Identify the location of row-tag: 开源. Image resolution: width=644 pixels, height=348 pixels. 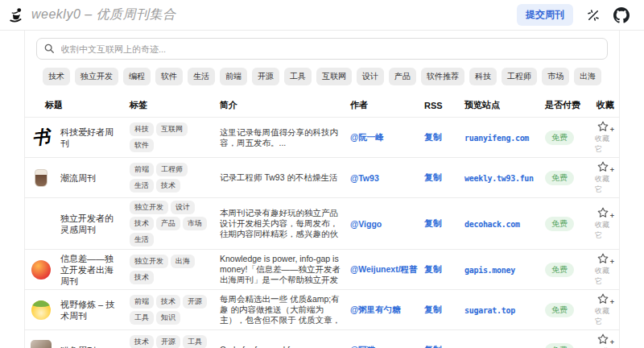
(195, 301).